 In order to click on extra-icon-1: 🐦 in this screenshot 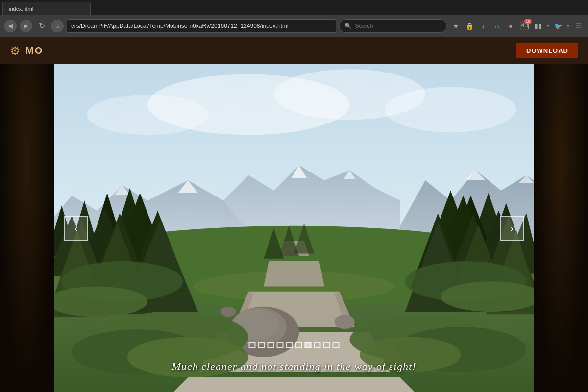, I will do `click(558, 26)`.